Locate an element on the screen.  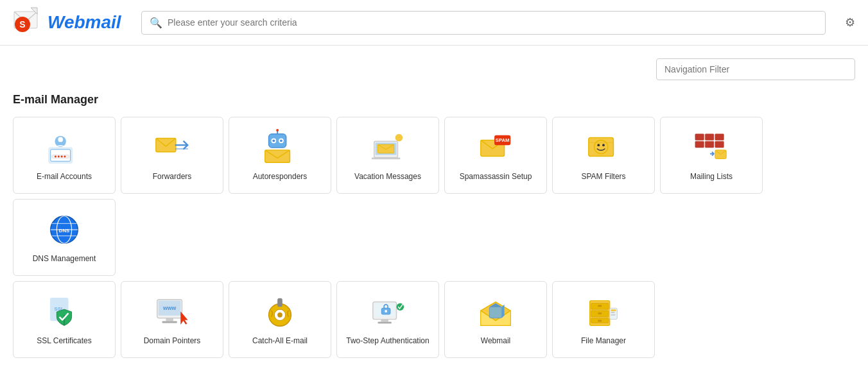
card-label-forwarders: Forwarders is located at coordinates (172, 177).